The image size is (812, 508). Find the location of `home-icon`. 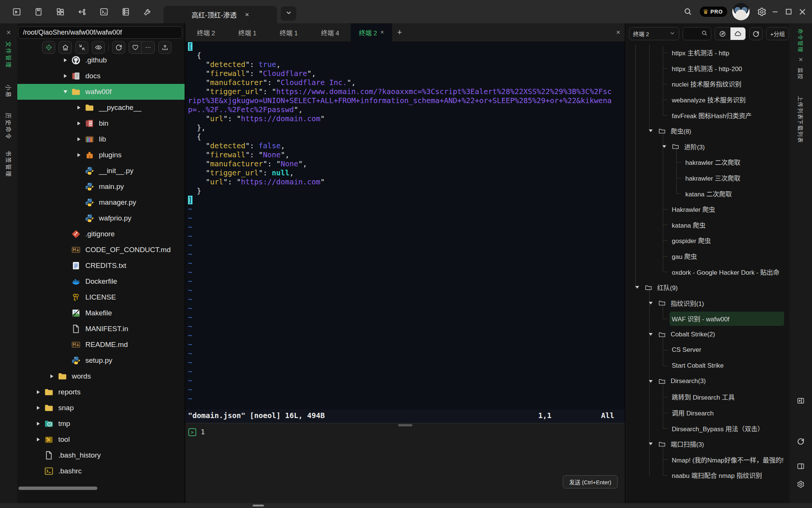

home-icon is located at coordinates (65, 47).